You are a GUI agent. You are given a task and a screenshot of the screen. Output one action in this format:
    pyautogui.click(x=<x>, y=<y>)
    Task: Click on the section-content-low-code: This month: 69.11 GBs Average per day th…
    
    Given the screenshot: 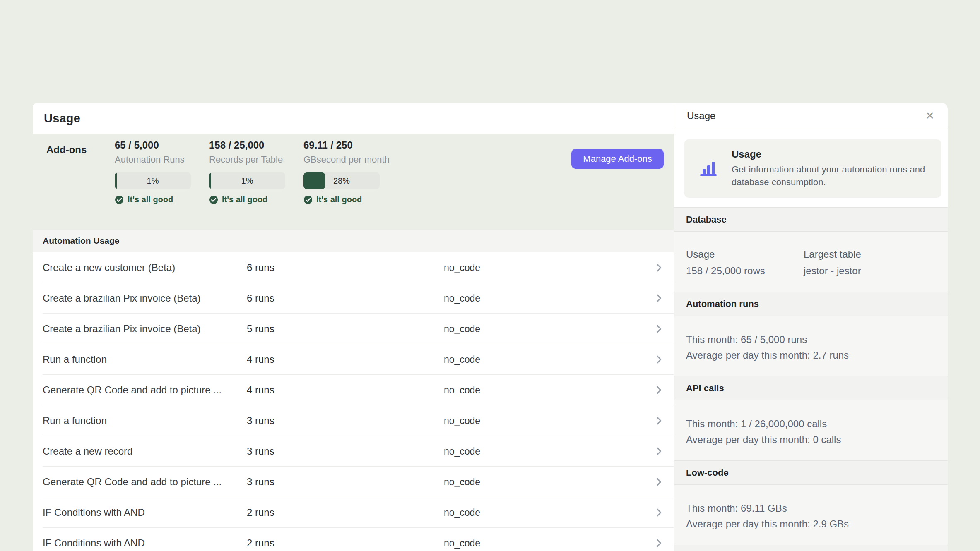 What is the action you would take?
    pyautogui.click(x=811, y=515)
    